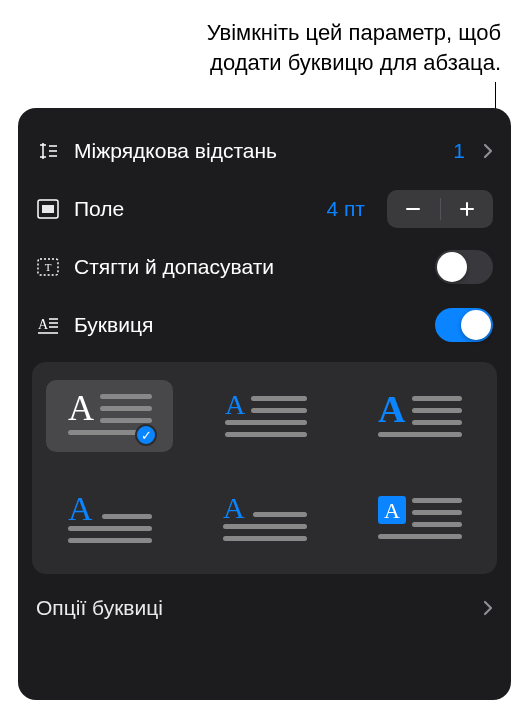 The width and height of the screenshot is (529, 718). I want to click on margin-stepper, so click(440, 209).